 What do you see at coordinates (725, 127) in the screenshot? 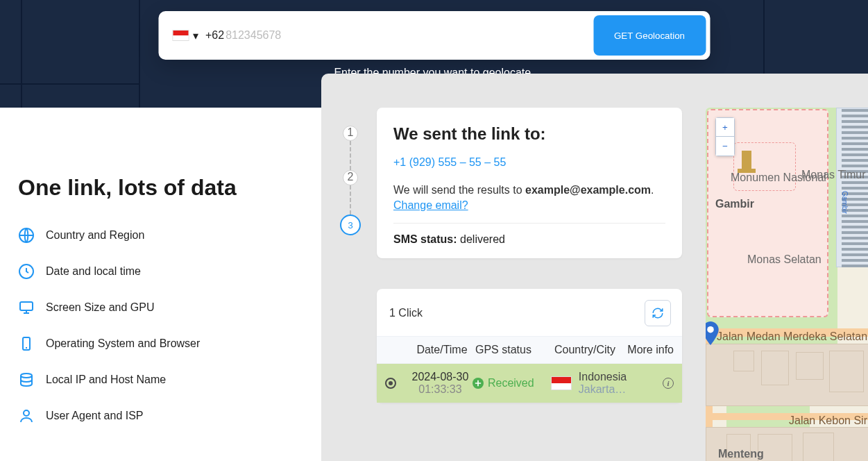
I see `zoom-in-button: +` at bounding box center [725, 127].